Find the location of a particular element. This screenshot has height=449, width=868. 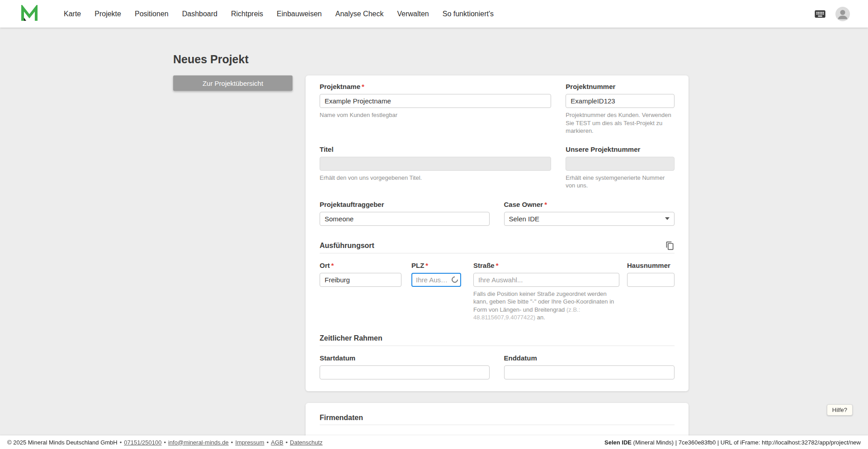

footer-user: Selen IDE is located at coordinates (618, 443).